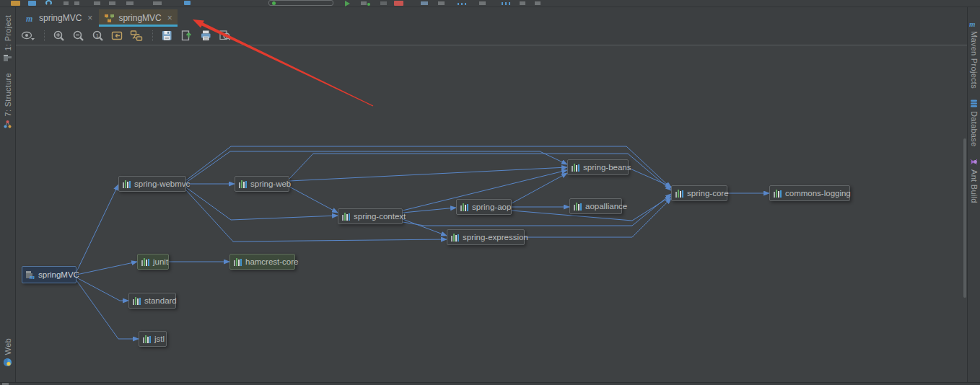 Image resolution: width=980 pixels, height=385 pixels. What do you see at coordinates (97, 36) in the screenshot?
I see `actual-size-icon: 1` at bounding box center [97, 36].